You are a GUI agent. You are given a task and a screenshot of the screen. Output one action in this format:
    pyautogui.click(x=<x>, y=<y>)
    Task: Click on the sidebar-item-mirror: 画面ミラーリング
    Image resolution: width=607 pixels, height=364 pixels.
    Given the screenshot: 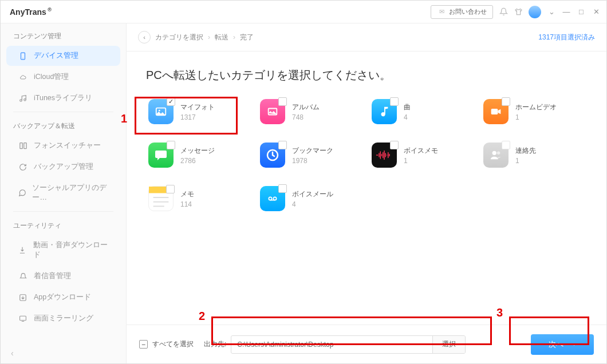 What is the action you would take?
    pyautogui.click(x=63, y=318)
    